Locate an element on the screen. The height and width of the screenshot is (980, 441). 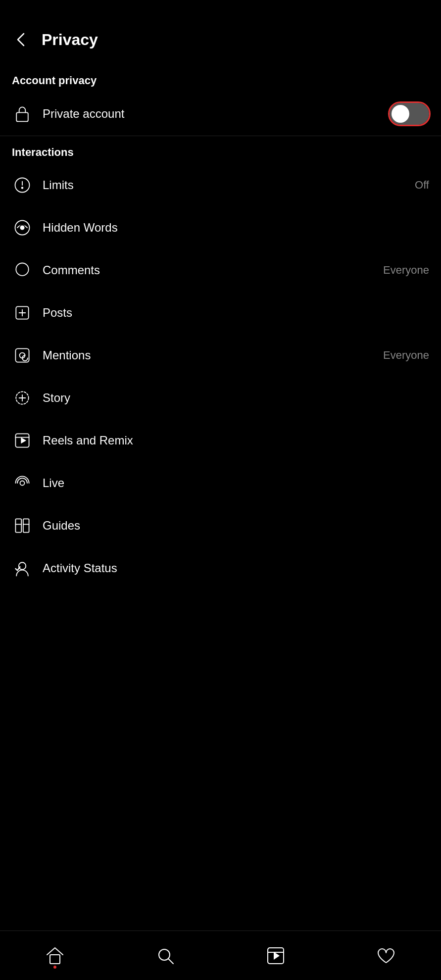
comments-row: Comments Everyone is located at coordinates (221, 270).